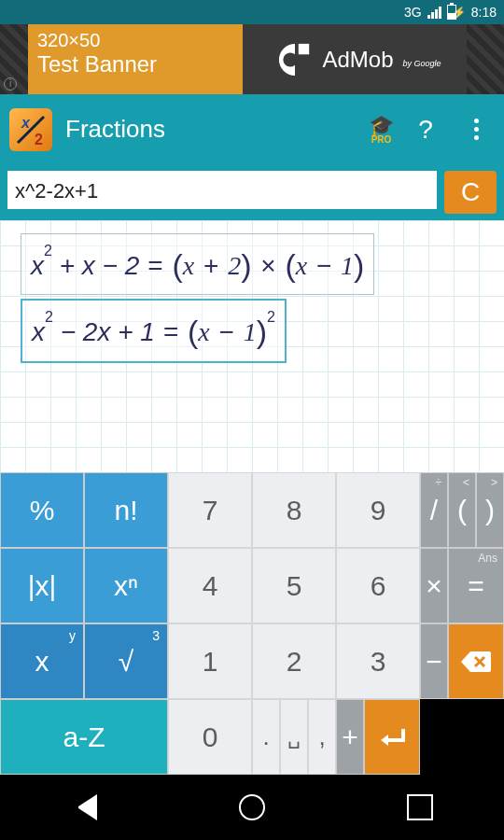  What do you see at coordinates (357, 60) in the screenshot?
I see `ad-brand: AdMob` at bounding box center [357, 60].